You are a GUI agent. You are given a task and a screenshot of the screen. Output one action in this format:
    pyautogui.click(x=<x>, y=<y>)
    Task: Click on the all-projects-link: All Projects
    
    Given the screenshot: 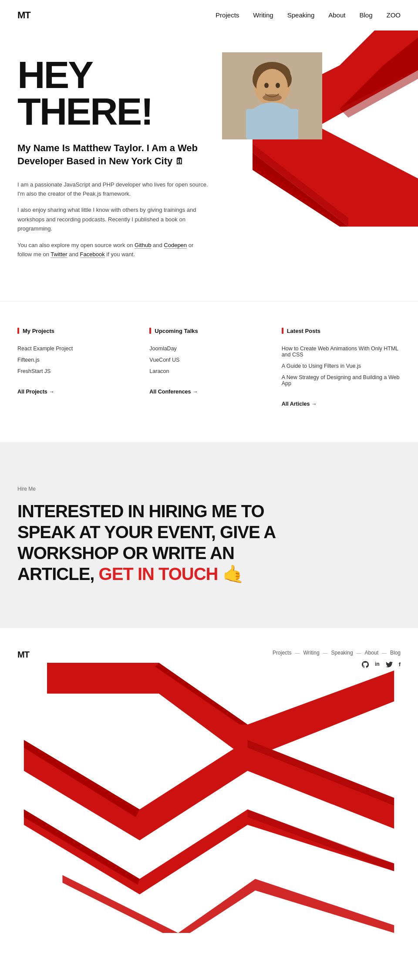 What is the action you would take?
    pyautogui.click(x=36, y=392)
    